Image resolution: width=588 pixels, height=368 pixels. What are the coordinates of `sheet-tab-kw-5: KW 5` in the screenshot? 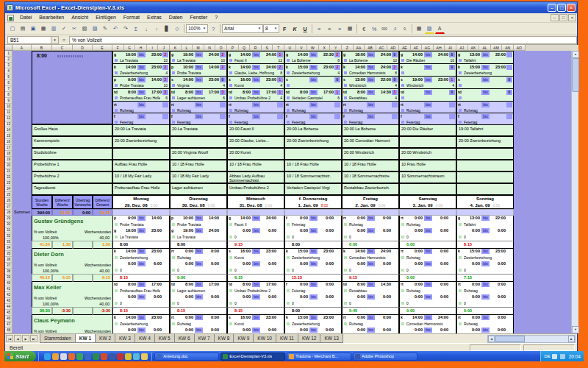 It's located at (165, 339).